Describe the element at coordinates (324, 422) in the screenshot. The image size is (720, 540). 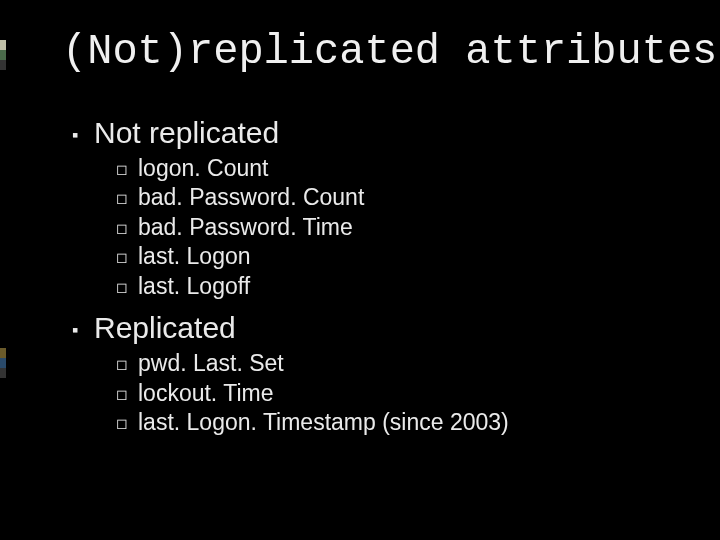
I see `list-item-text: last. Logon. Timestamp (since 2003)` at that location.